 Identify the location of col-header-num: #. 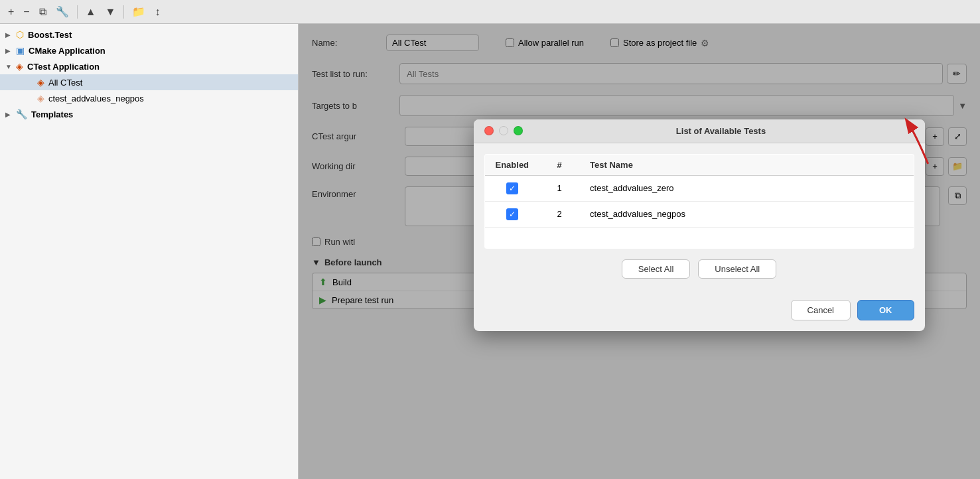
(559, 165).